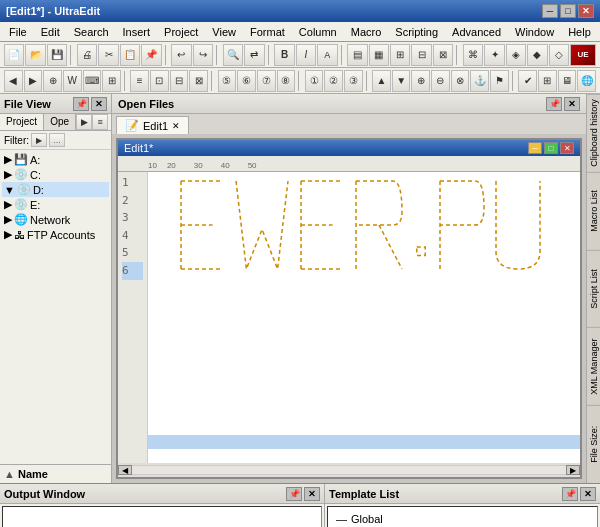 The height and width of the screenshot is (527, 600). I want to click on menu-column: Column, so click(318, 32).